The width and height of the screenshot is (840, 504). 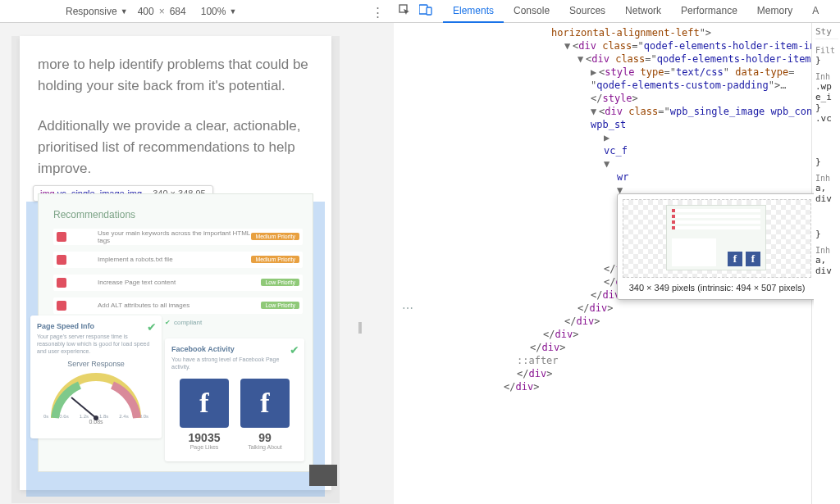 I want to click on scroll-to-top-button, so click(x=323, y=475).